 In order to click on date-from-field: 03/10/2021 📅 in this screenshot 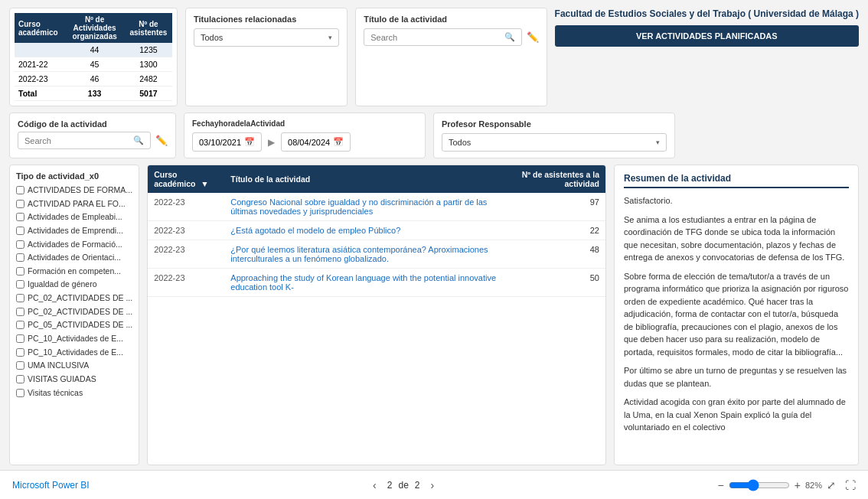, I will do `click(227, 142)`.